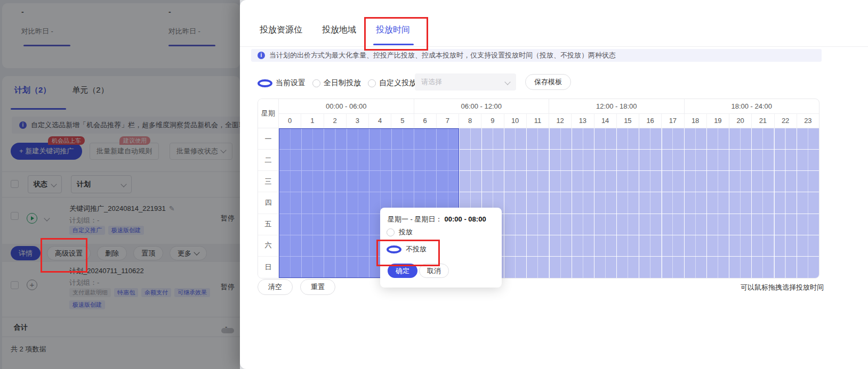 The width and height of the screenshot is (868, 369). What do you see at coordinates (537, 121) in the screenshot?
I see `hour-label: 11` at bounding box center [537, 121].